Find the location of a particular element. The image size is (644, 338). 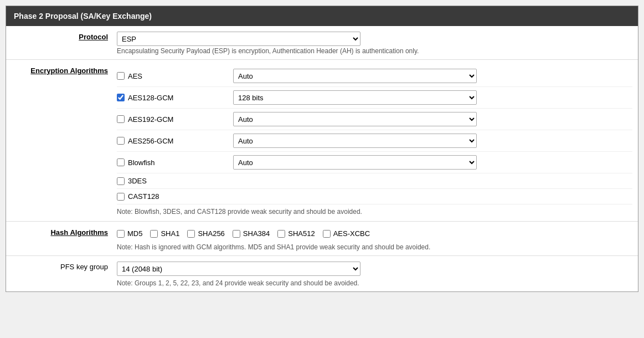

protocol-content: ESP AH Encapsulating Security Payload (E… is located at coordinates (374, 43).